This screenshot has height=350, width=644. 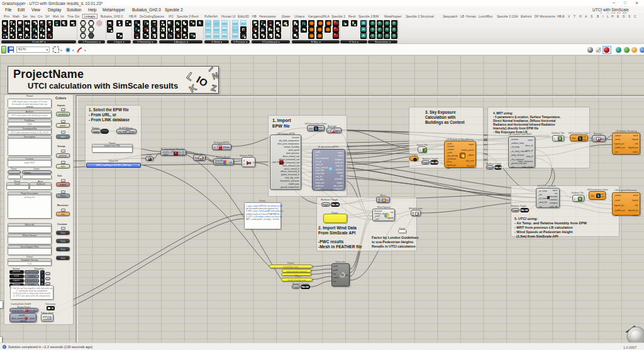 I want to click on svg-text: IO, so click(x=203, y=82).